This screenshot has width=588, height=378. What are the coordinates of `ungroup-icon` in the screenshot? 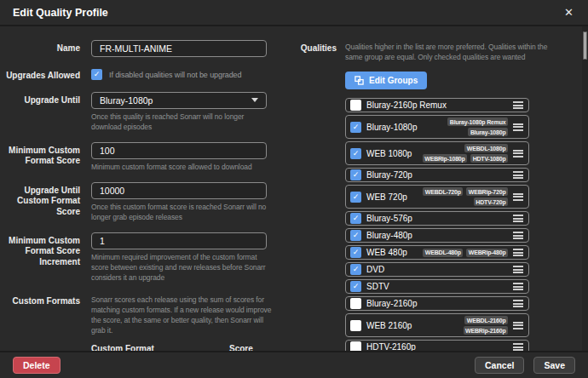 It's located at (360, 80).